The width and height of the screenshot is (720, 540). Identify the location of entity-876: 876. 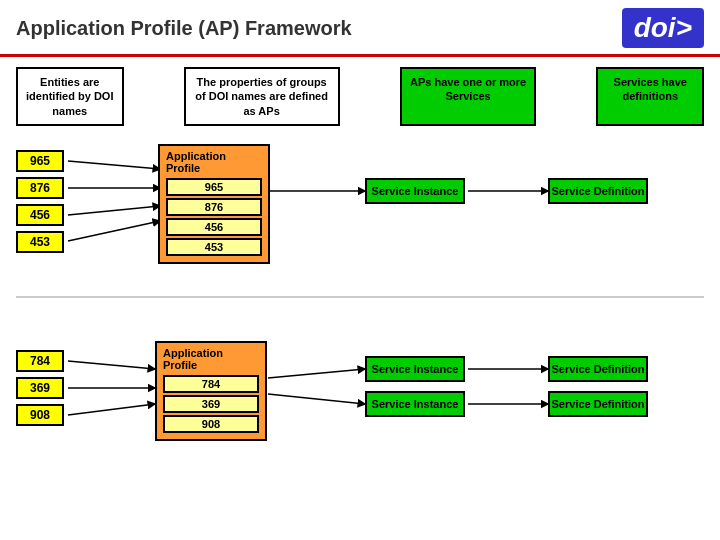
(40, 188).